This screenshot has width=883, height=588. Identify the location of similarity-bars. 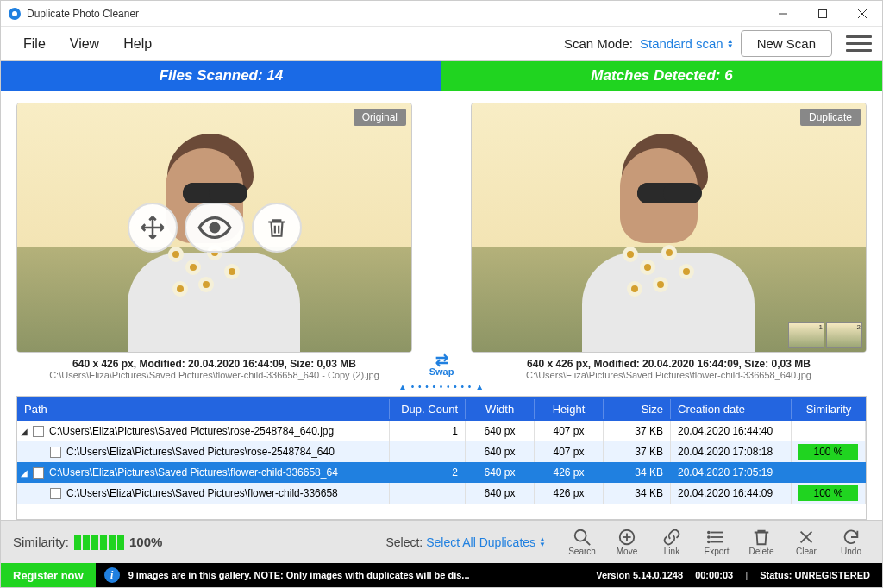
(99, 542).